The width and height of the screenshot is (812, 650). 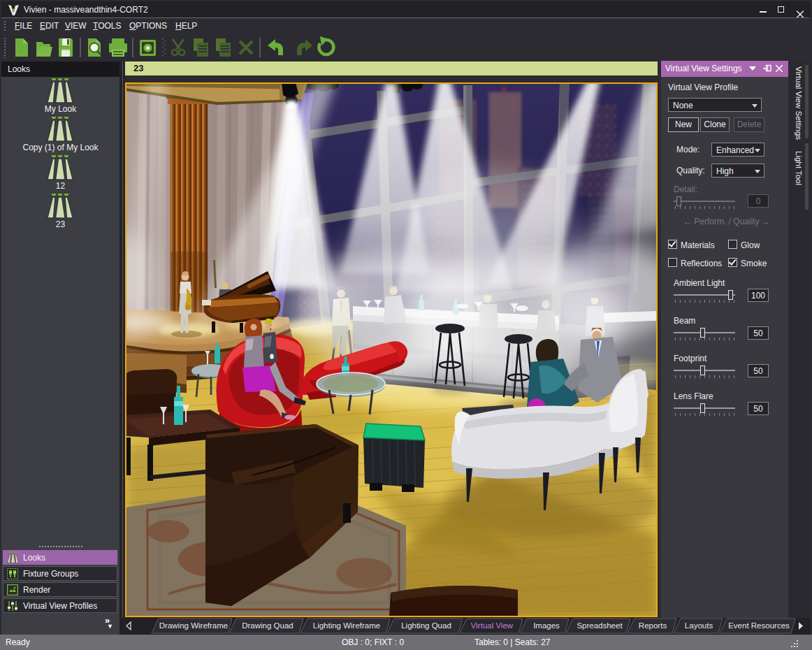 What do you see at coordinates (194, 626) in the screenshot?
I see `svg-text: Drawing Wireframe` at bounding box center [194, 626].